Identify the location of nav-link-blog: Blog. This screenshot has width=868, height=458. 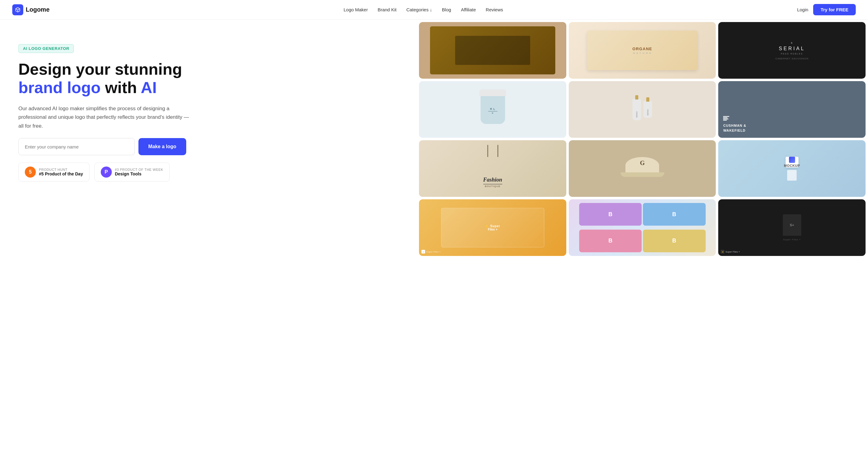
(447, 9).